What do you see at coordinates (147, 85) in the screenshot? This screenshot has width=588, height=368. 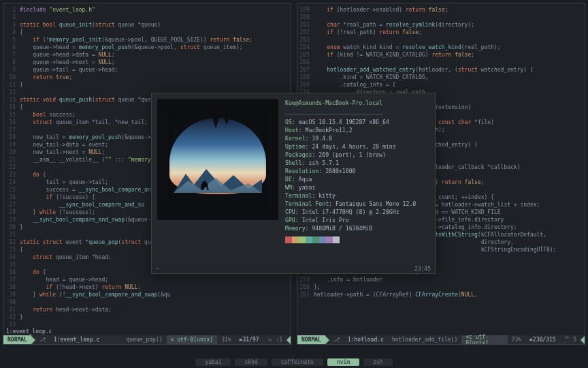 I see `code-line: 11}` at bounding box center [147, 85].